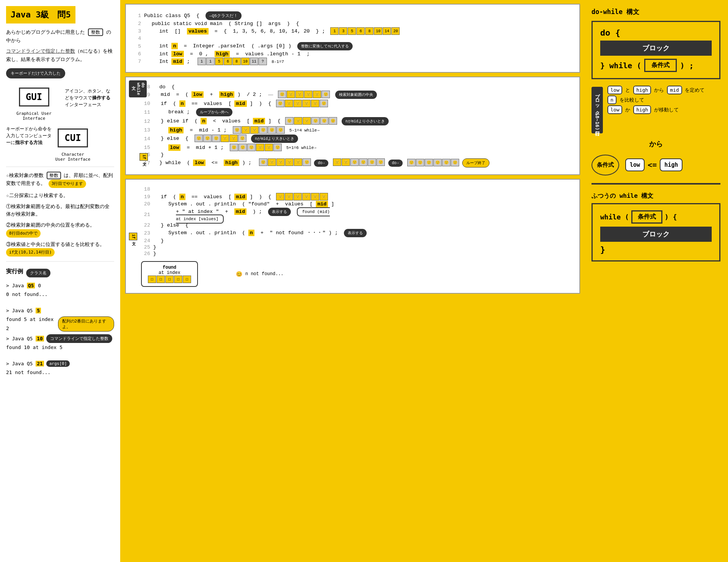  Describe the element at coordinates (656, 196) in the screenshot. I see `while-normal-title: ふつうの while 構文` at that location.